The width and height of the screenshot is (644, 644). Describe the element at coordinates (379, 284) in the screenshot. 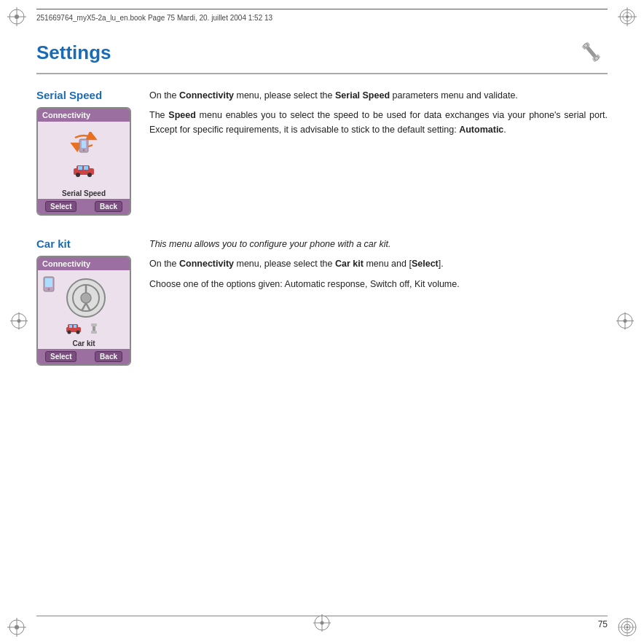

I see `car-kit-para-3: Choose one of the options given: Automat…` at that location.